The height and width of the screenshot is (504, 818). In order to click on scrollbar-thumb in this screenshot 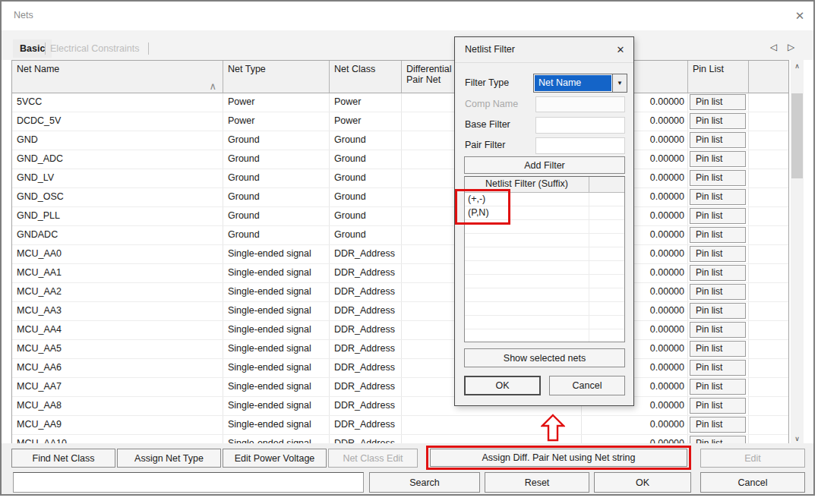, I will do `click(797, 136)`.